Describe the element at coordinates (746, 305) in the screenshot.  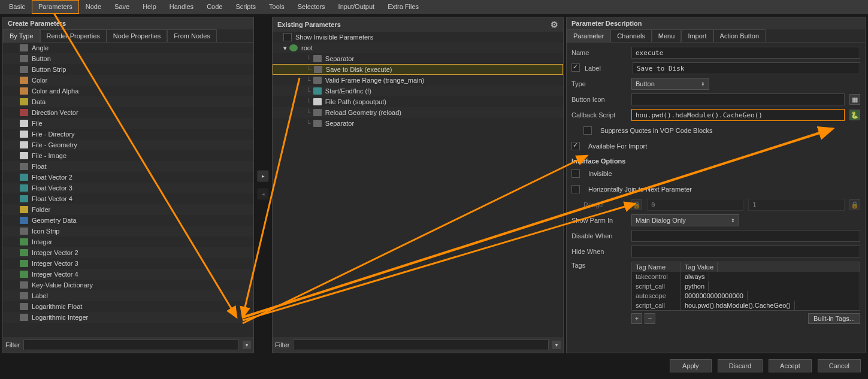
I see `tag-row: script_callhou.pwd().hdaModule().CacheGe…` at that location.